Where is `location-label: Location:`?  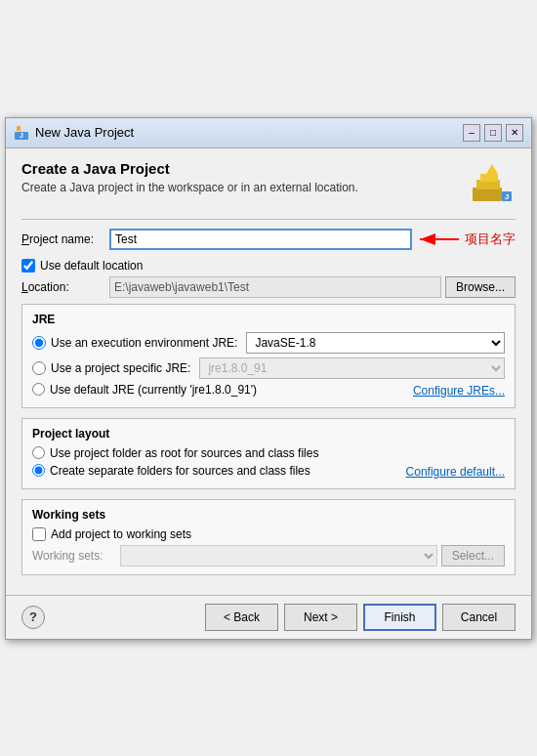
location-label: Location: is located at coordinates (65, 287).